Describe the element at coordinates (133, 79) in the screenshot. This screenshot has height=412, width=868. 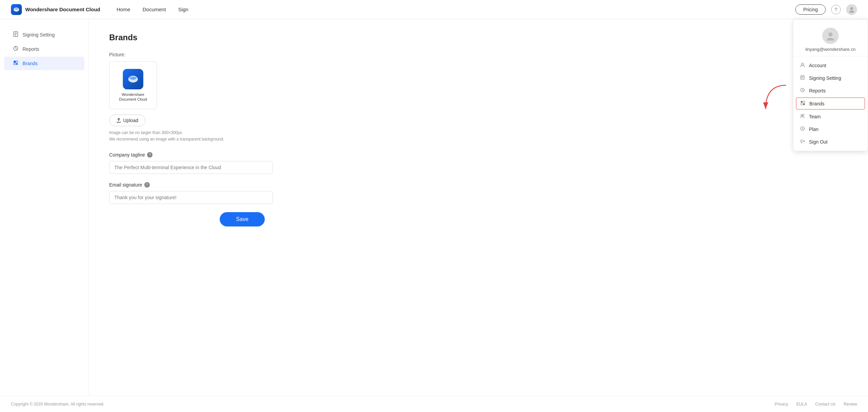
I see `brand-logo-icon` at that location.